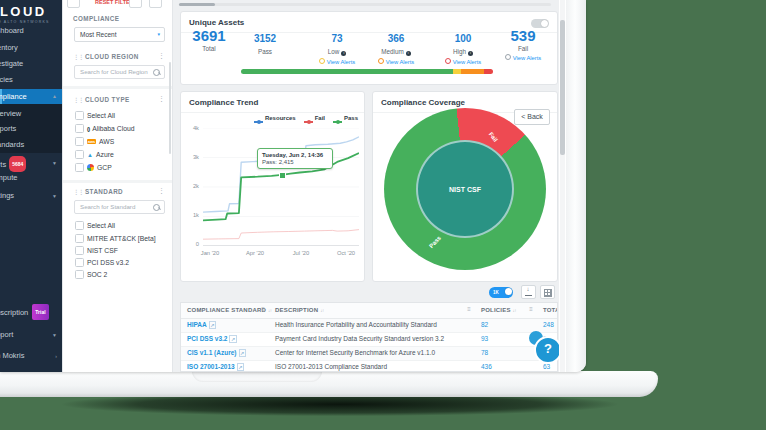 The width and height of the screenshot is (766, 430). Describe the element at coordinates (54, 96) in the screenshot. I see `chevron-up-icon: ▲` at that location.